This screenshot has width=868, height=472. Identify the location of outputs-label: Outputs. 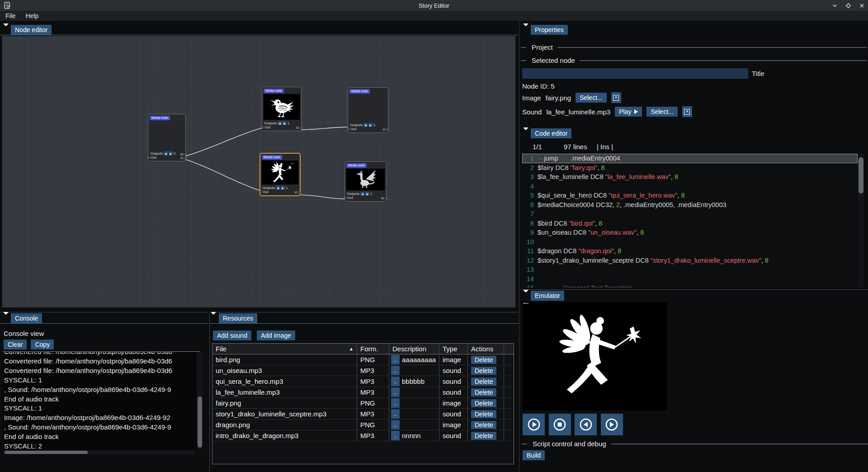
(269, 188).